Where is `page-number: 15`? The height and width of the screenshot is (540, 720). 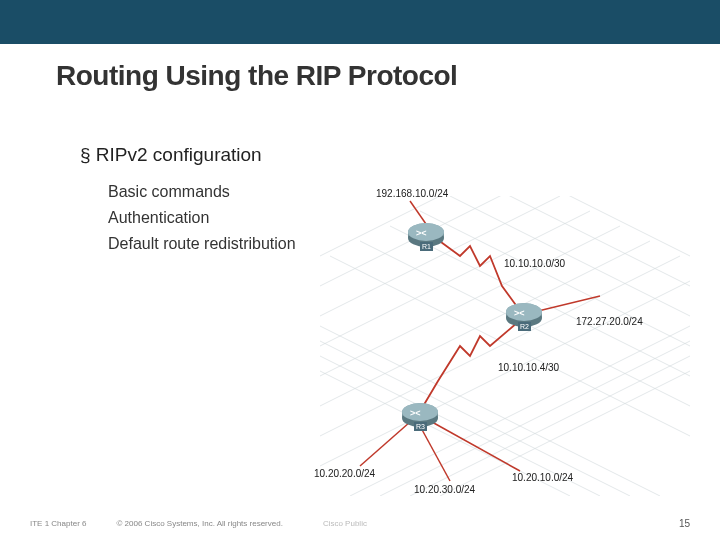
page-number: 15 is located at coordinates (684, 524).